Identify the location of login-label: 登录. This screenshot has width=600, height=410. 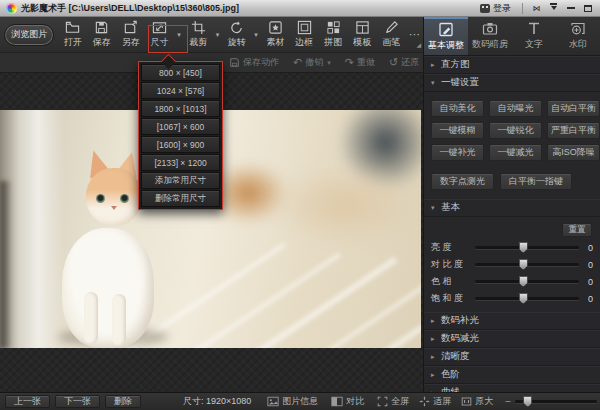
(502, 8).